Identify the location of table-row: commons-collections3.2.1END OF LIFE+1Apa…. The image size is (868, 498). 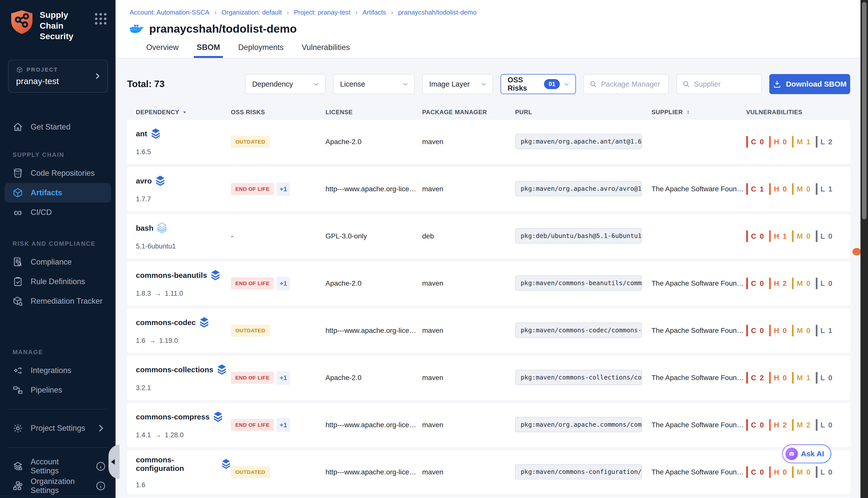
(489, 378).